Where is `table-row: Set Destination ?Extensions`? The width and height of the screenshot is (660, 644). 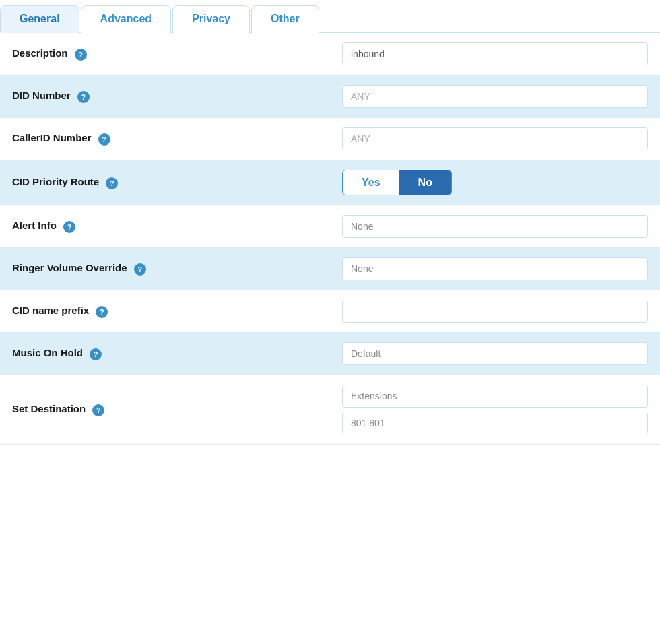 table-row: Set Destination ?Extensions is located at coordinates (330, 410).